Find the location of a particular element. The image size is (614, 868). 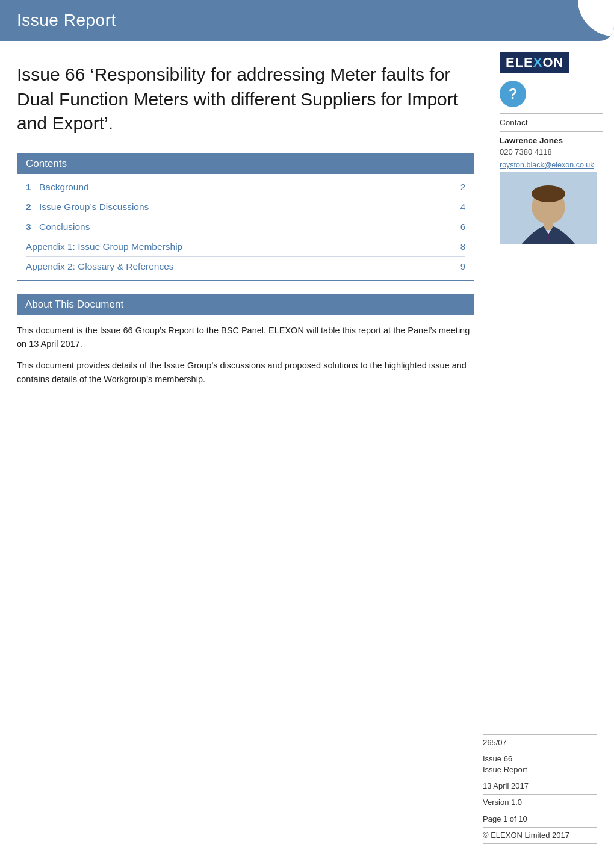

contents-label-3: Conclusions is located at coordinates (246, 227).